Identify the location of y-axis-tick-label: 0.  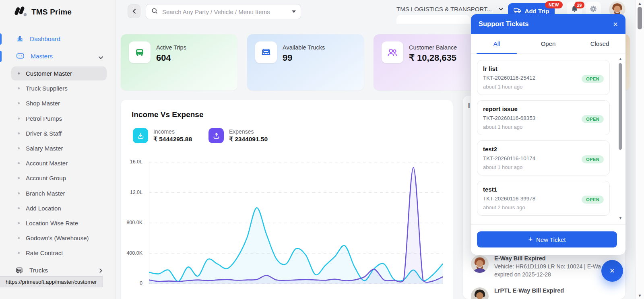
(141, 283).